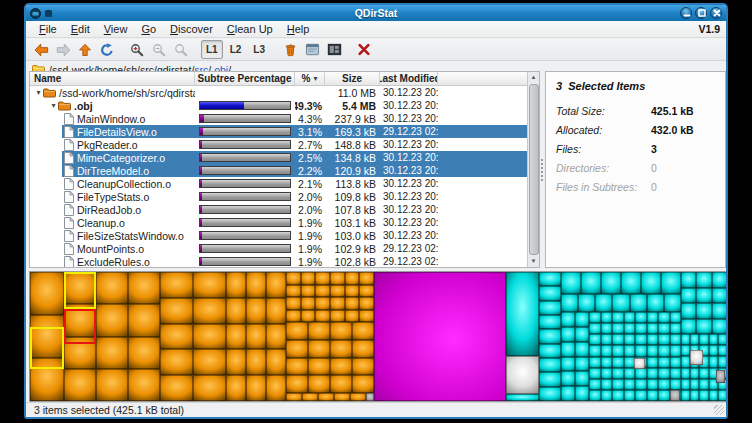 The height and width of the screenshot is (423, 752). What do you see at coordinates (284, 170) in the screenshot?
I see `table-row: DirTreeModel.o2.2%120.9 kB30.12.23 20:43` at bounding box center [284, 170].